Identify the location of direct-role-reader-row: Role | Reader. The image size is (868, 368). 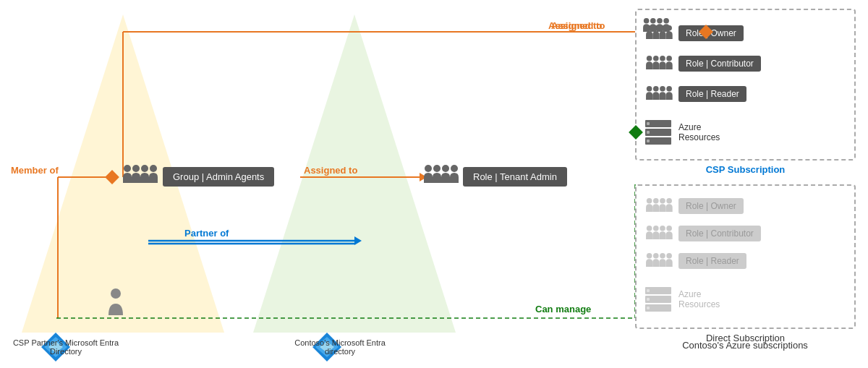
(695, 261).